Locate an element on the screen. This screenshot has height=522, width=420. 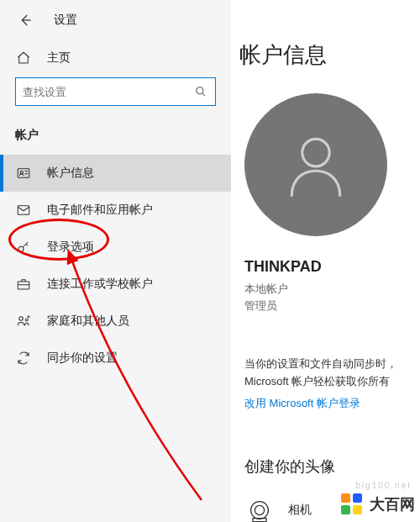
sync-icon is located at coordinates (24, 358).